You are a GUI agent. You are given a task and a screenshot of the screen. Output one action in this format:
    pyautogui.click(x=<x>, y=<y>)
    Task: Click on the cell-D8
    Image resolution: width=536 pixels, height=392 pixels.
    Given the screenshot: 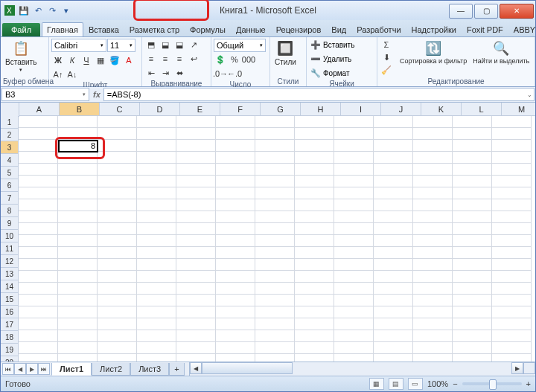 What is the action you would take?
    pyautogui.click(x=156, y=205)
    